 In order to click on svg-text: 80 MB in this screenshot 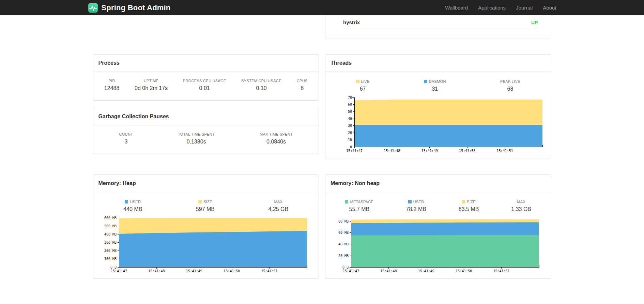, I will do `click(343, 222)`.